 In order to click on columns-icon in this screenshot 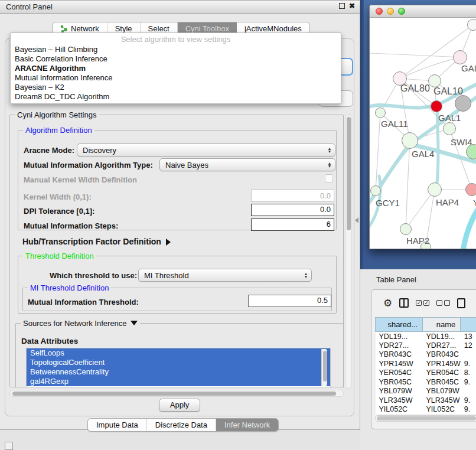, I will do `click(404, 303)`.